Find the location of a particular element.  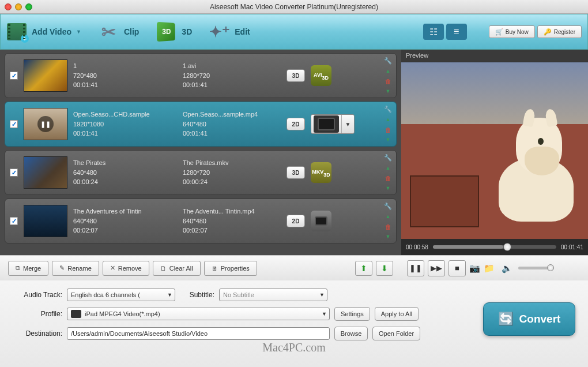

clear-all-button: 🗋Clear All is located at coordinates (176, 268).